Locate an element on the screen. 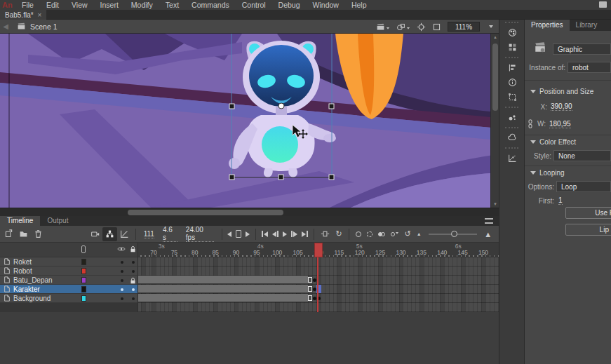  menu-help: Help is located at coordinates (359, 5).